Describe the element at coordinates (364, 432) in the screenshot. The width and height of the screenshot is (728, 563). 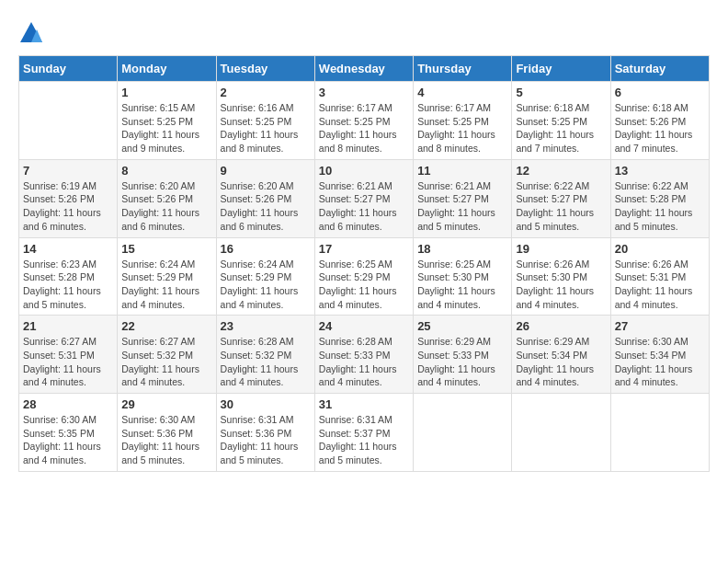
I see `calendar-cell: 31Sunrise: 6:31 AMSunset: 5:37 PMDayligh…` at that location.